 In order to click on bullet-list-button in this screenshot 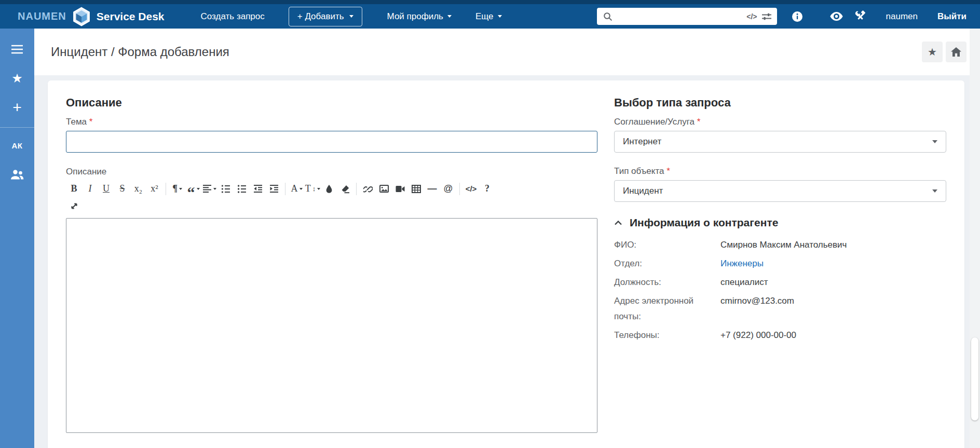, I will do `click(242, 189)`.